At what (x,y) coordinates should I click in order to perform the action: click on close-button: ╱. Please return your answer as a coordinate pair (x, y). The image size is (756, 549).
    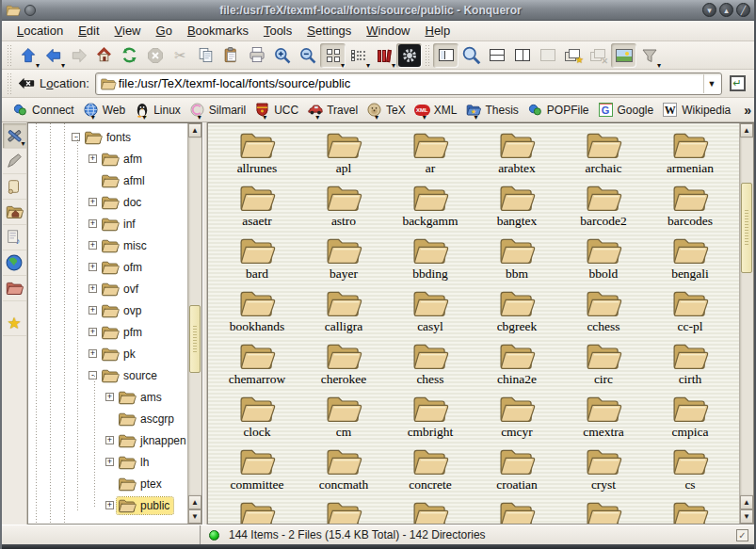
    Looking at the image, I should click on (744, 9).